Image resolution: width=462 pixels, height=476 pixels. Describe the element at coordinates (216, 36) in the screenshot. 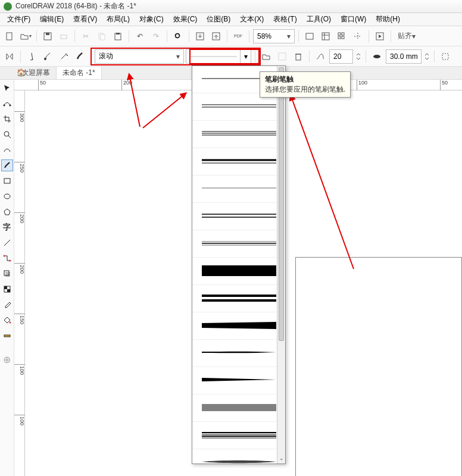

I see `export-button` at that location.